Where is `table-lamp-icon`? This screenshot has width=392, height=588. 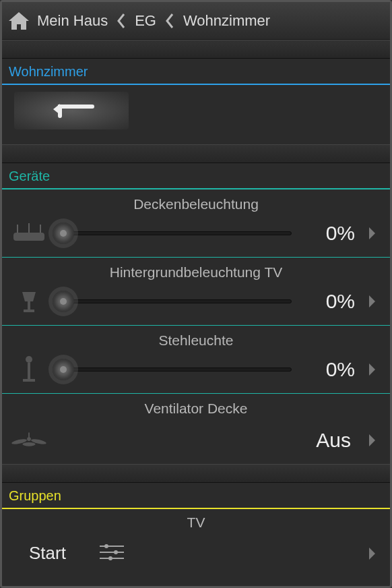 table-lamp-icon is located at coordinates (29, 301).